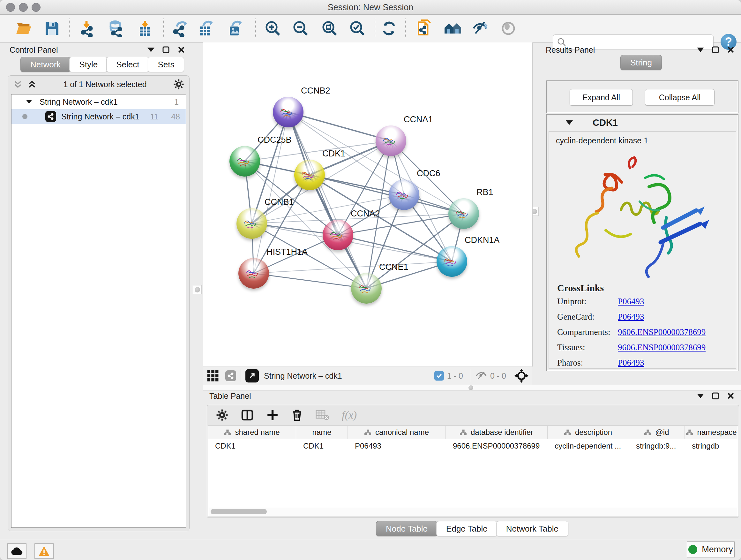 This screenshot has height=560, width=741. What do you see at coordinates (497, 446) in the screenshot?
I see `table-cell: 9606.ENSP00000378699` at bounding box center [497, 446].